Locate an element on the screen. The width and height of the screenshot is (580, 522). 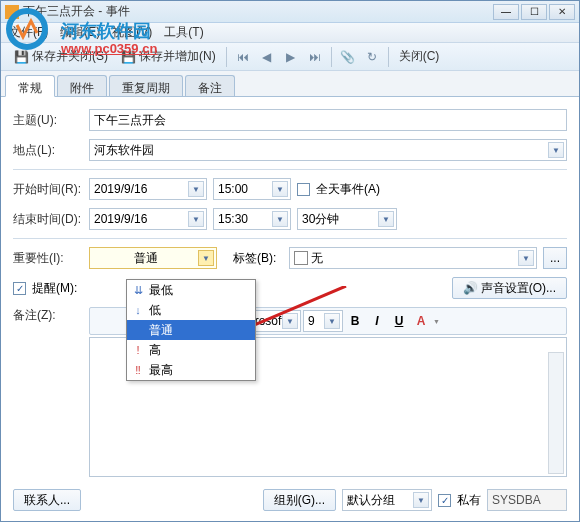
priority-low-icon: ↓ is located at coordinates (138, 310).